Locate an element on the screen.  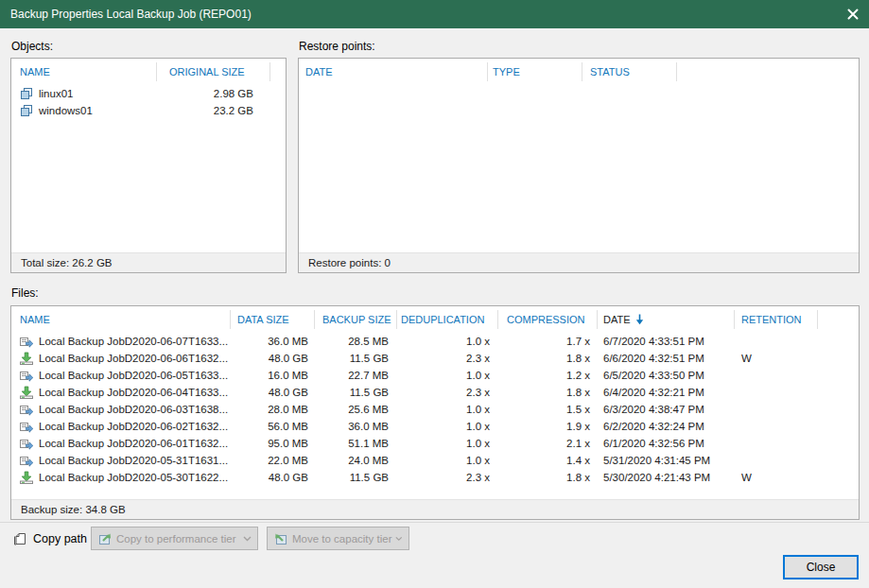
file-compression: 1.4 x is located at coordinates (548, 460).